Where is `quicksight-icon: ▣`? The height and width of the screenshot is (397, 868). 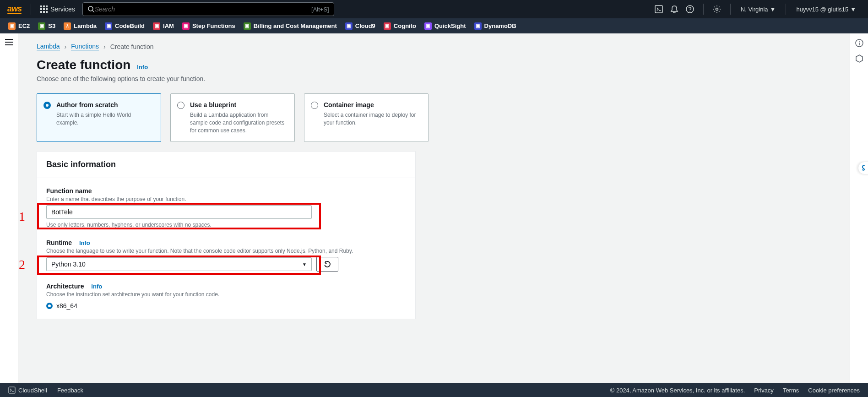
quicksight-icon: ▣ is located at coordinates (428, 26).